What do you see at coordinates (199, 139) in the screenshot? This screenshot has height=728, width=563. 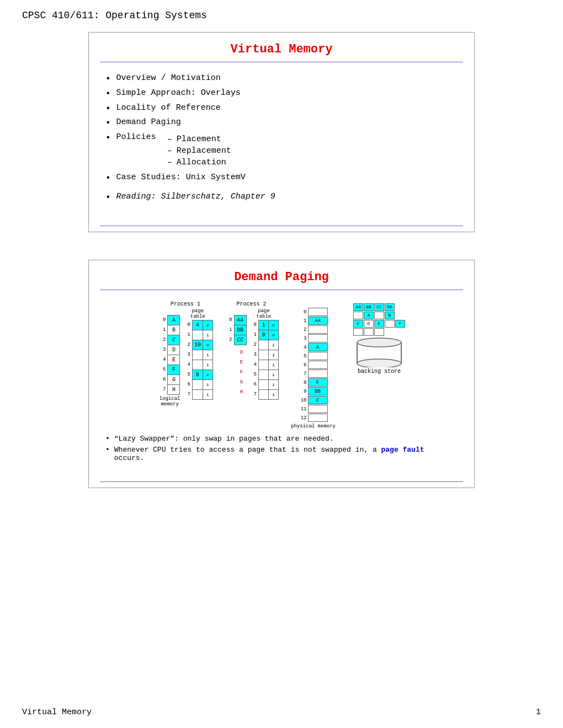 I see `sub-placement: Placement` at bounding box center [199, 139].